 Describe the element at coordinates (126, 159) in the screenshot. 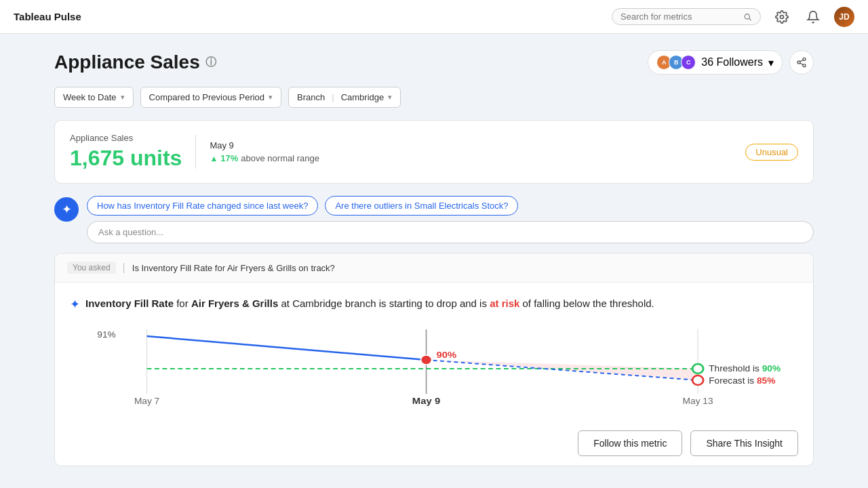

I see `metric-value: 1,675 units` at that location.